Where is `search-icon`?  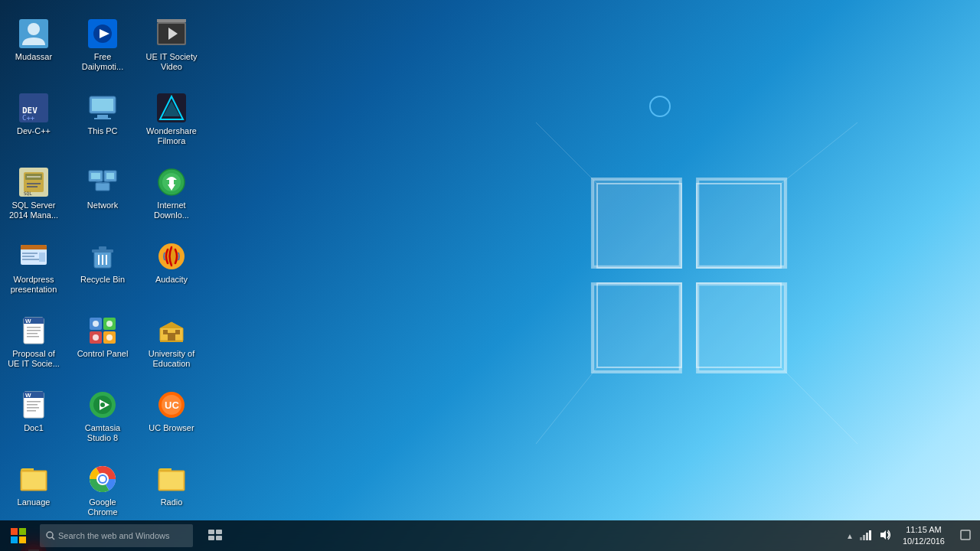 search-icon is located at coordinates (51, 536).